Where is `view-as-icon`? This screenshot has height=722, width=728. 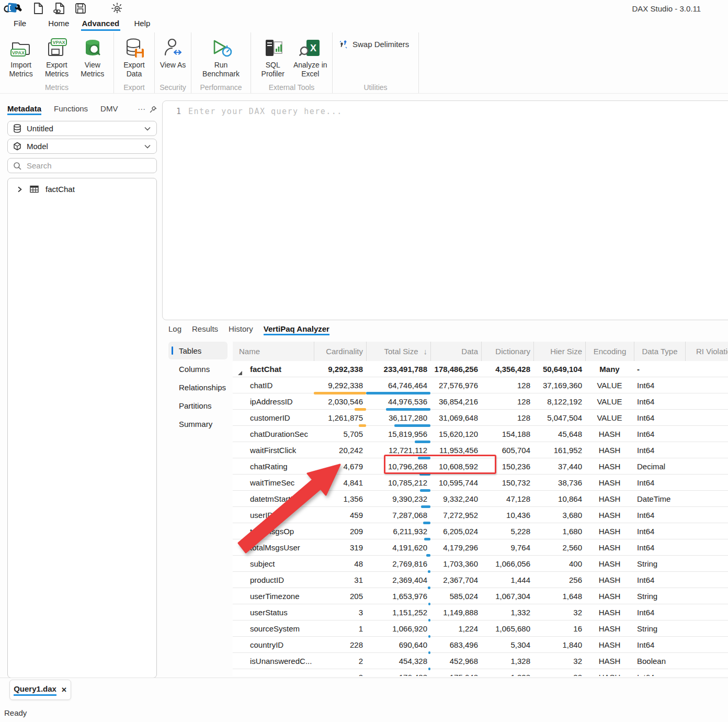
view-as-icon is located at coordinates (173, 49).